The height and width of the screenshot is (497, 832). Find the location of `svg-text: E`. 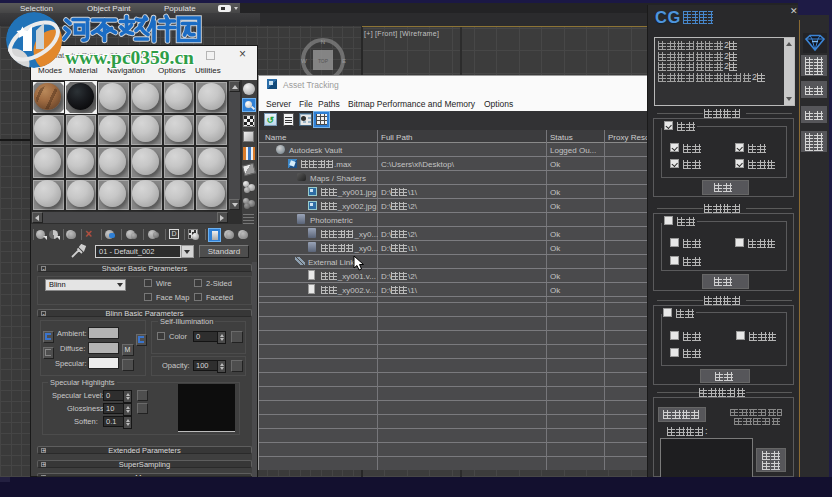

svg-text: E is located at coordinates (344, 61).